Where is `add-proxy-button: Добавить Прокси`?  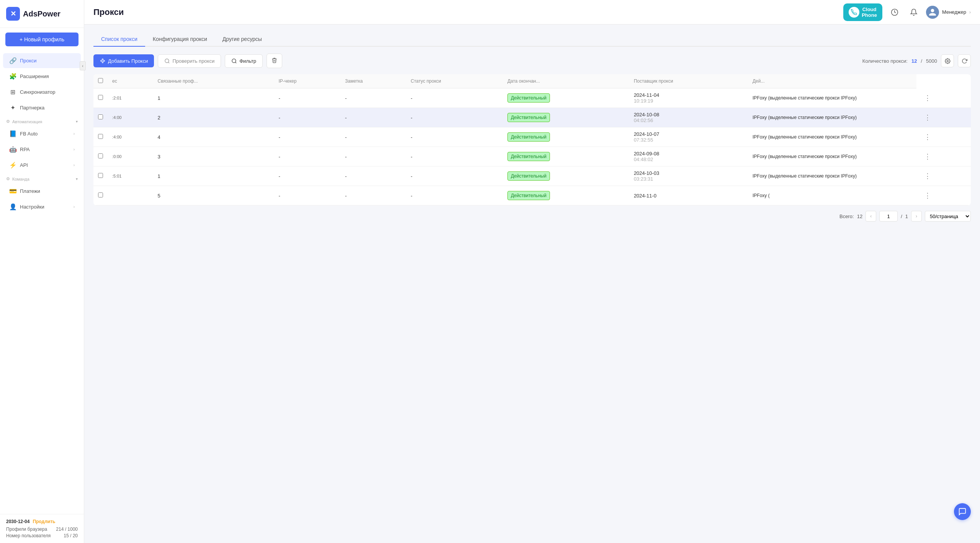
add-proxy-button: Добавить Прокси is located at coordinates (124, 61).